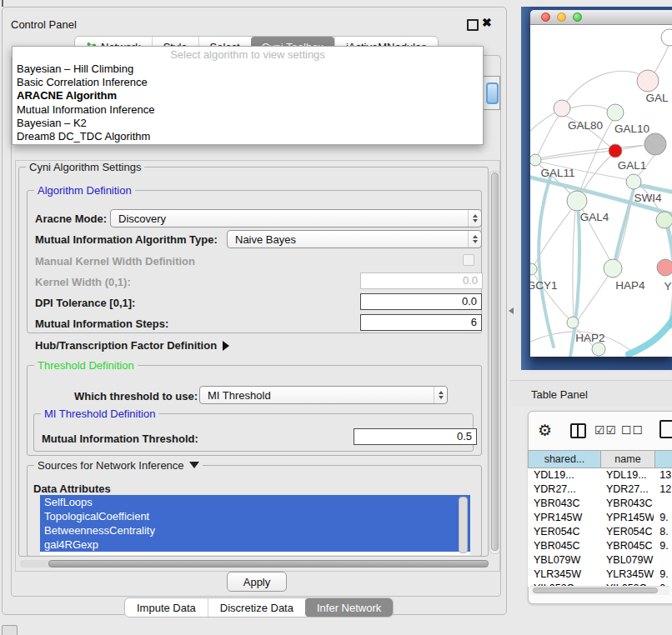 This screenshot has height=635, width=672. I want to click on network-node-swi4, so click(664, 220).